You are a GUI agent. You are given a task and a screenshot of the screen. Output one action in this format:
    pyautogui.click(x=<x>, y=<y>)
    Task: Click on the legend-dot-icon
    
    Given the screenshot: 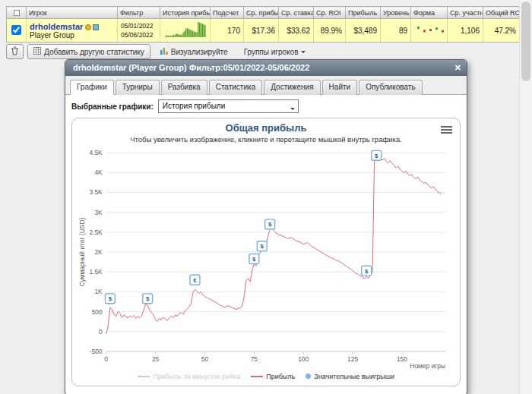 What is the action you would take?
    pyautogui.click(x=309, y=377)
    